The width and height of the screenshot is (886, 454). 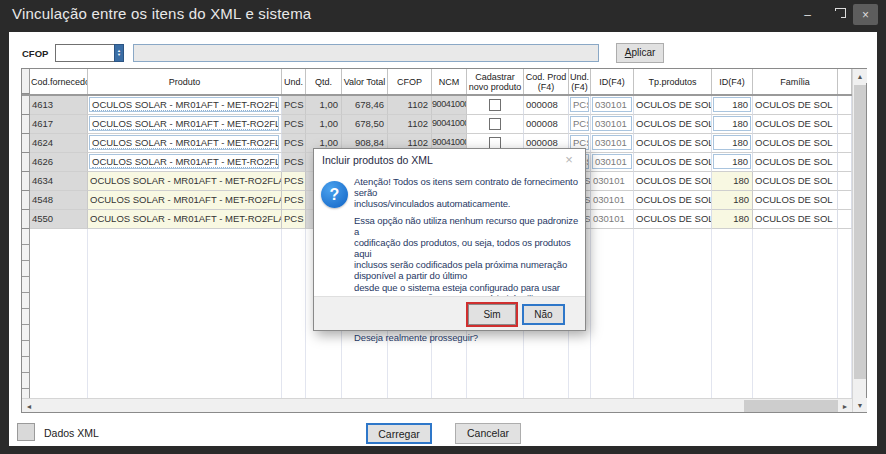 What do you see at coordinates (185, 82) in the screenshot?
I see `header-produto: Produto` at bounding box center [185, 82].